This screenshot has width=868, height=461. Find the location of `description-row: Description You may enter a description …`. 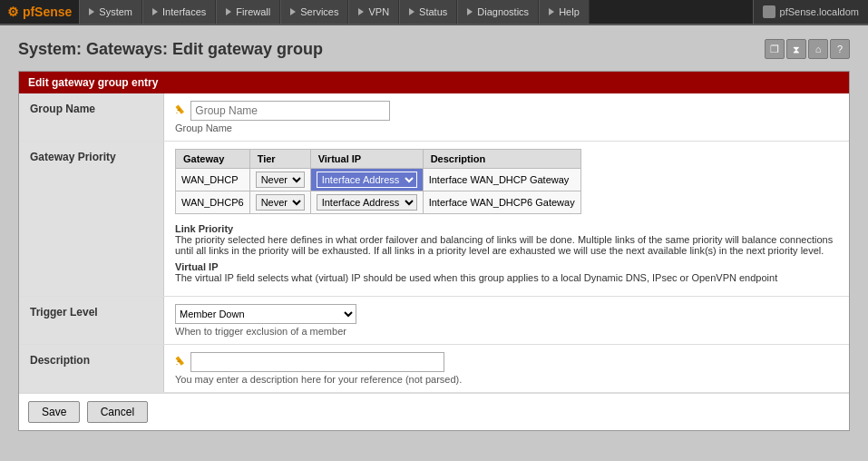

description-row: Description You may enter a description … is located at coordinates (434, 368).